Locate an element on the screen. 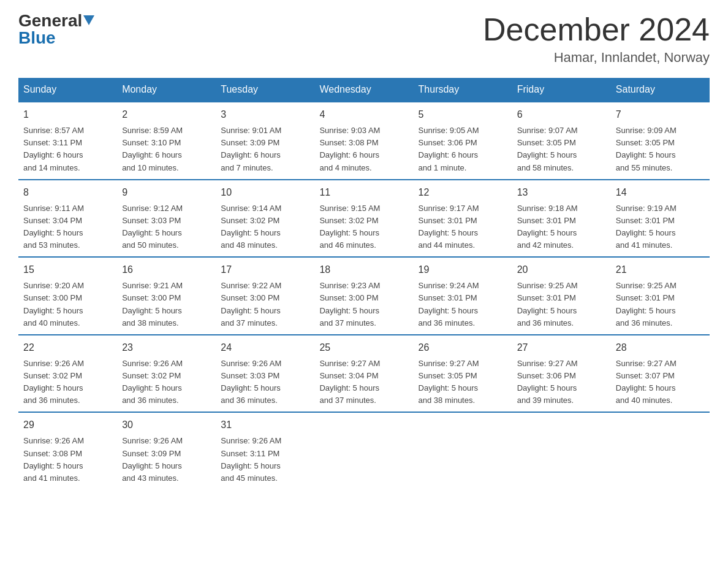  calendar-week-row: 29Sunrise: 9:26 AM Sunset: 3:08 PM Dayli… is located at coordinates (364, 451).